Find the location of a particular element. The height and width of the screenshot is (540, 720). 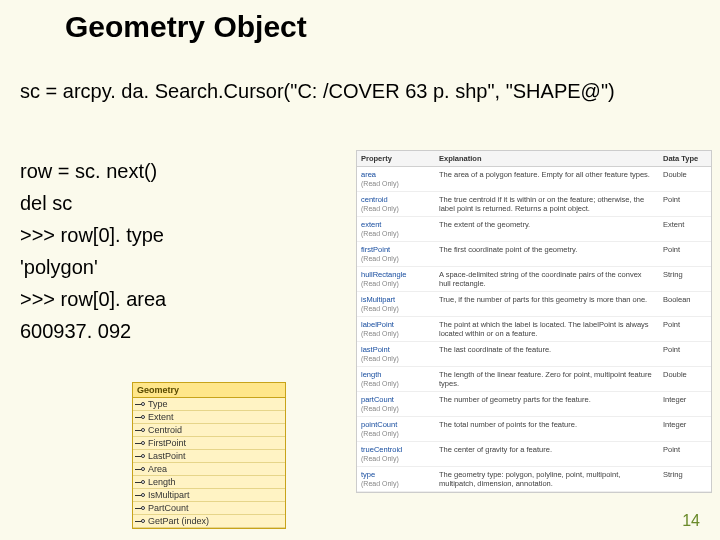

geometry-attribute-label: FirstPoint is located at coordinates (167, 443).